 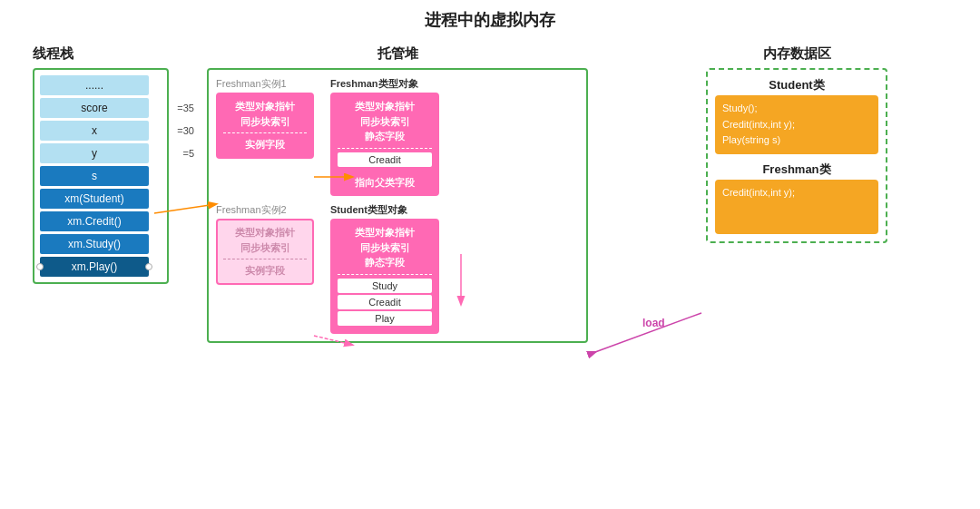 I want to click on instance1-sync-idx: 同步块索引, so click(x=265, y=122).